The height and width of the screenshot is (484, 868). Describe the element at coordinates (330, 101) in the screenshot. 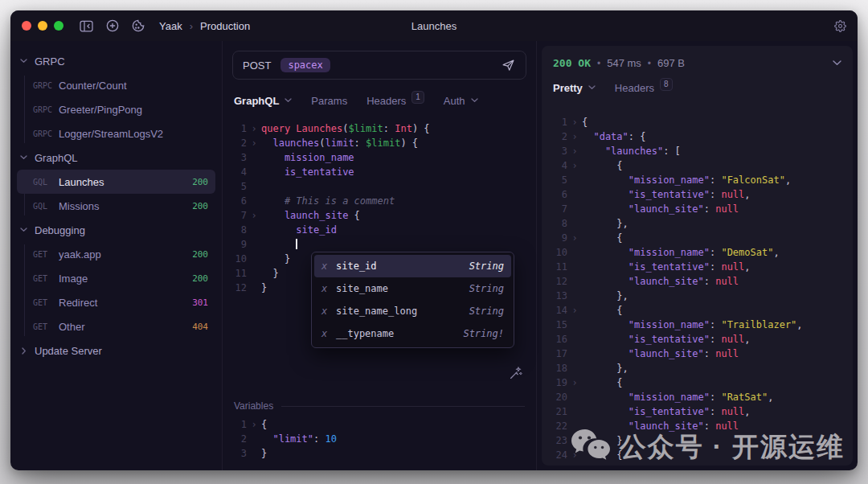

I see `request-tab-params: Params` at that location.